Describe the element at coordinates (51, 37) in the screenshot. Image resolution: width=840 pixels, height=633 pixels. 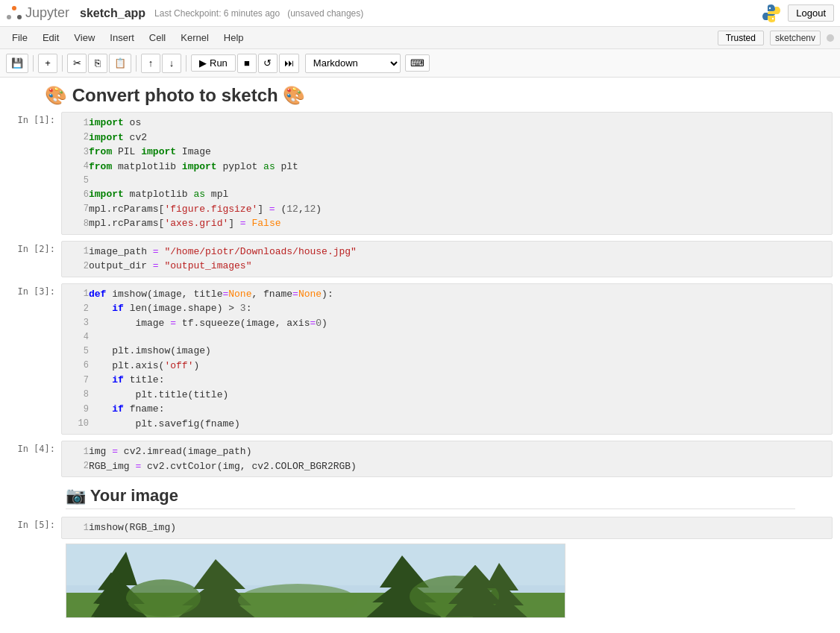
I see `menu-edit: Edit` at that location.